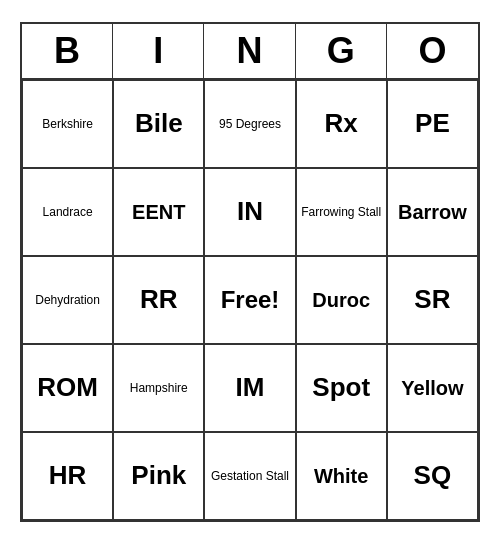 This screenshot has width=500, height=544. I want to click on bingo-cell-17: IM, so click(250, 388).